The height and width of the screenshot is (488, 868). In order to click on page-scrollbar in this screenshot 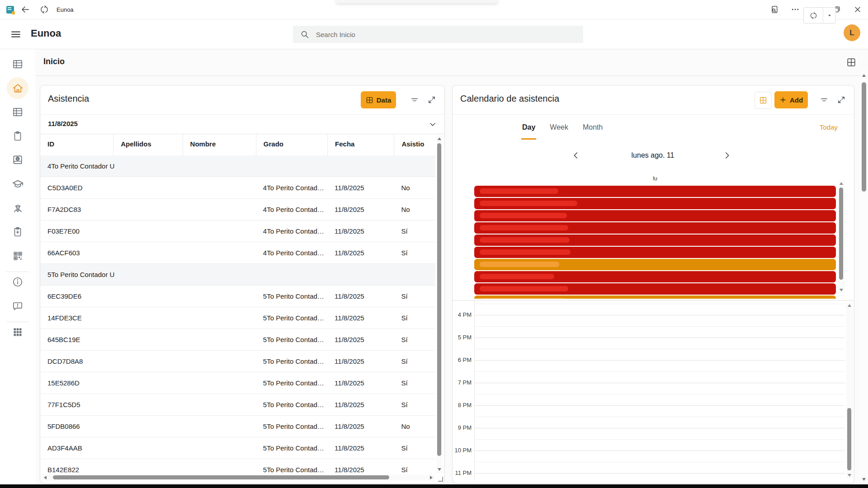, I will do `click(864, 277)`.